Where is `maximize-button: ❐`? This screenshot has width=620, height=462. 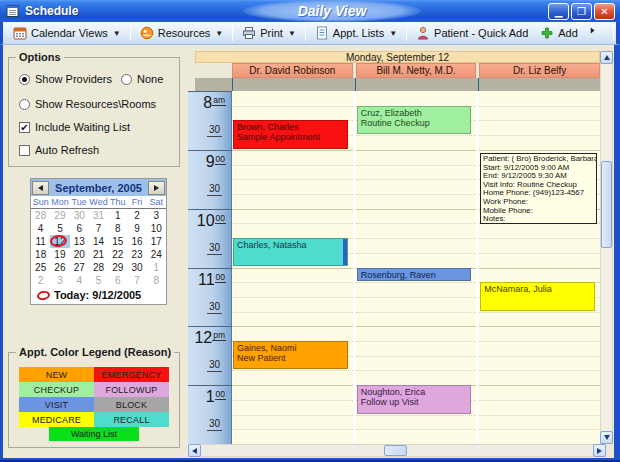 maximize-button: ❐ is located at coordinates (582, 12).